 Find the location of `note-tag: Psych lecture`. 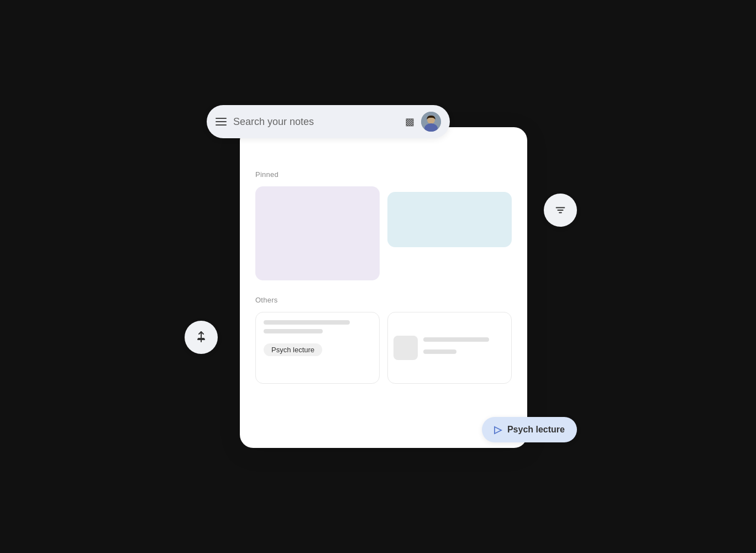

note-tag: Psych lecture is located at coordinates (293, 349).